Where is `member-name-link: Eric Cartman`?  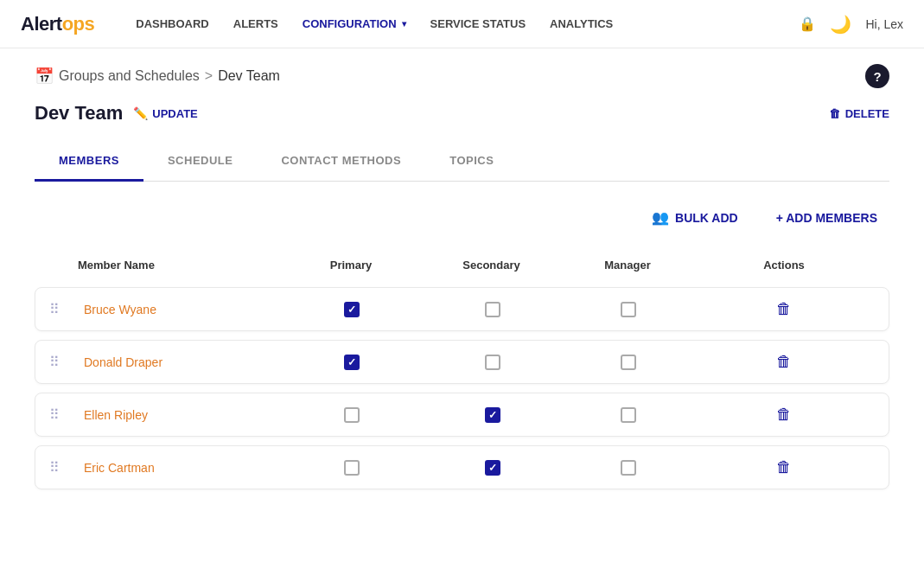 member-name-link: Eric Cartman is located at coordinates (119, 468).